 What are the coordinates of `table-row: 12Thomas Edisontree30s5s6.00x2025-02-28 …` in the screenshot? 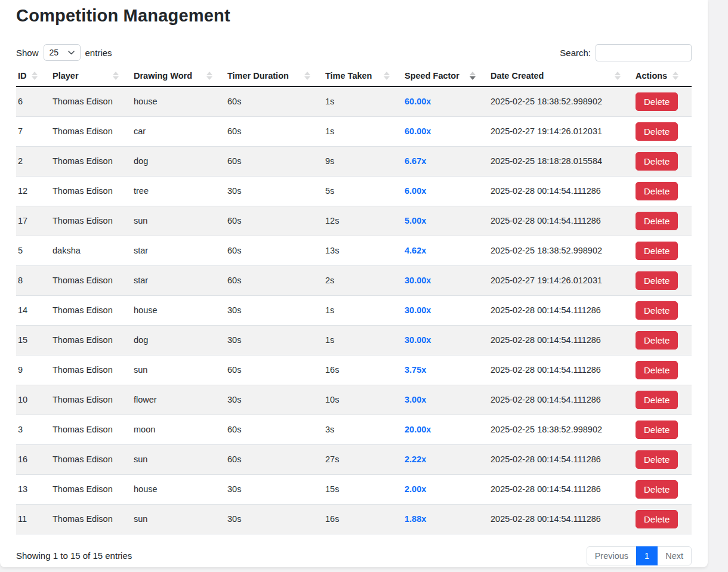 It's located at (354, 191).